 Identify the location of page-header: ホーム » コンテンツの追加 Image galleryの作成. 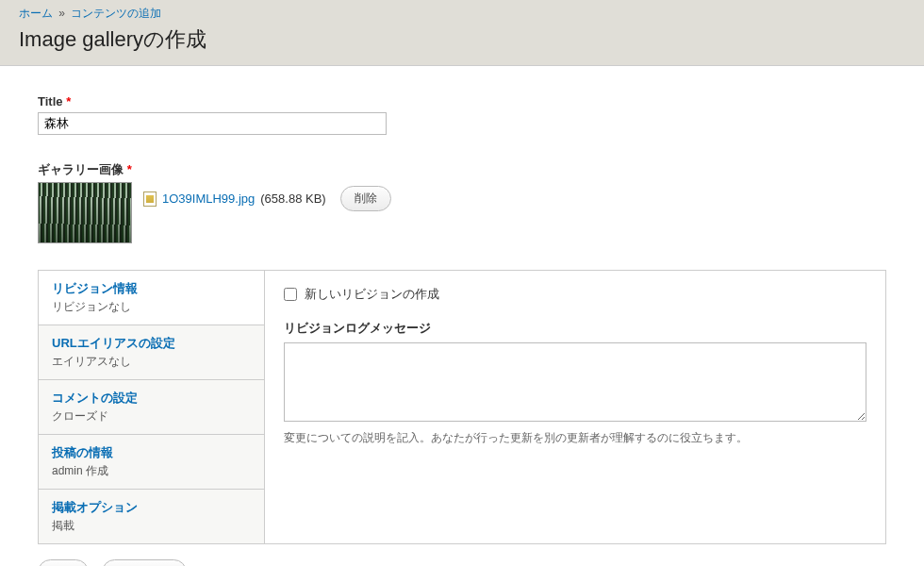
(462, 33).